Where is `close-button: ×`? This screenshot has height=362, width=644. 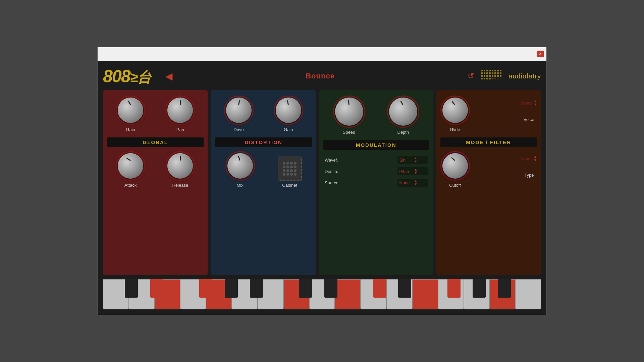 close-button: × is located at coordinates (540, 54).